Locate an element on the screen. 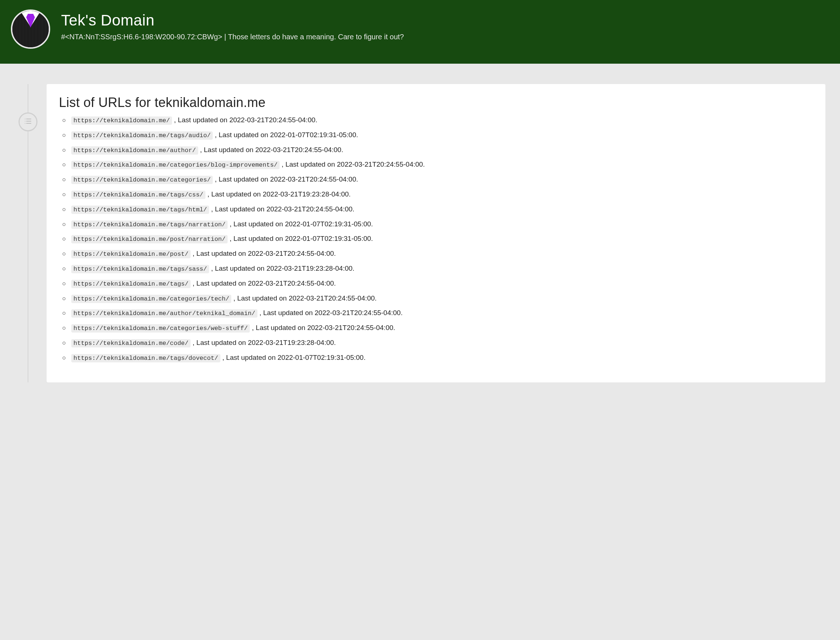  list-item: https://teknikaldomain.me/code/ , Last u… is located at coordinates (441, 343).